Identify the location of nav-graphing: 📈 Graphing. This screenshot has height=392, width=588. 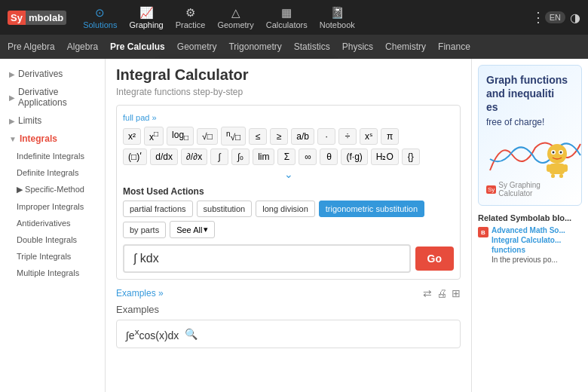
(146, 18).